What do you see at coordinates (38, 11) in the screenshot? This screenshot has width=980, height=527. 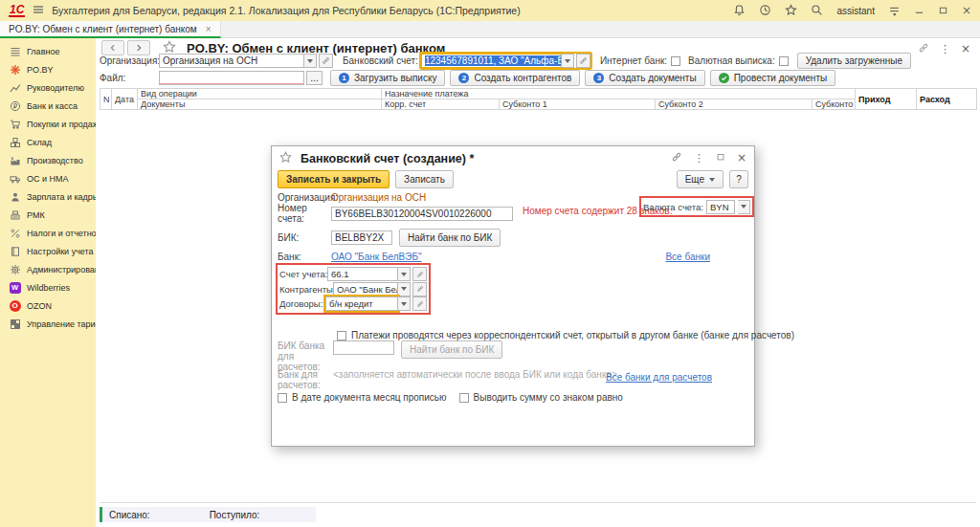 I see `hamburger-menu-icon` at bounding box center [38, 11].